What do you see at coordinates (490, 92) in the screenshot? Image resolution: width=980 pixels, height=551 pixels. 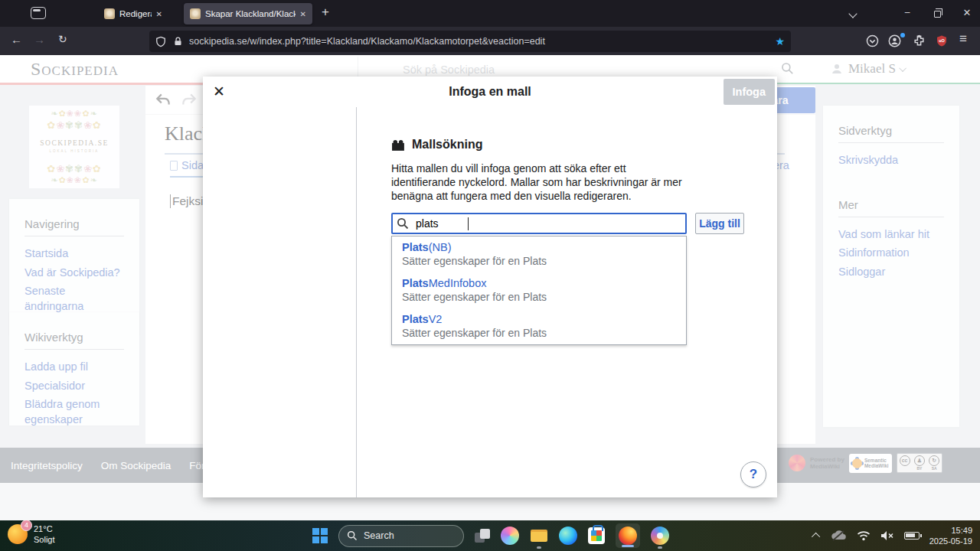 I see `dialog-header: ✕ Infoga en mall Infoga` at bounding box center [490, 92].